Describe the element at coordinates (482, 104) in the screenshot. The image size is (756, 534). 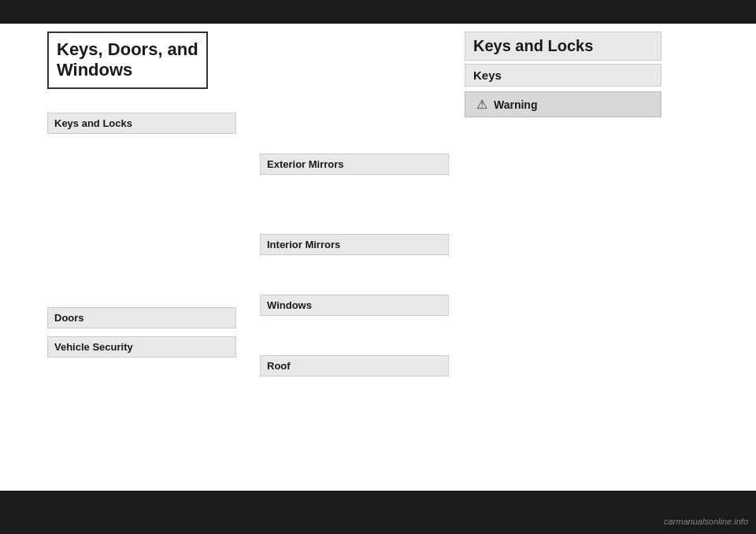
I see `warning-icon: ⚠` at that location.